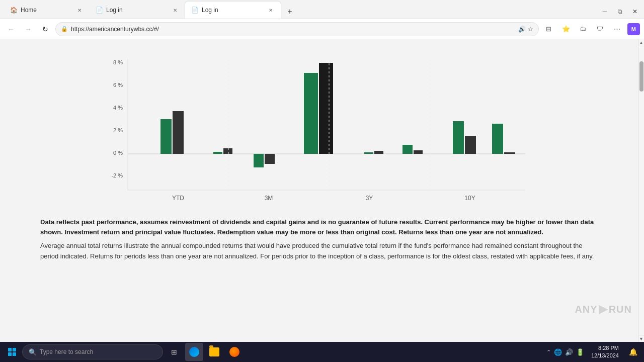 Image resolution: width=644 pixels, height=362 pixels. Describe the element at coordinates (178, 198) in the screenshot. I see `xlabel-ytd: YTD` at that location.